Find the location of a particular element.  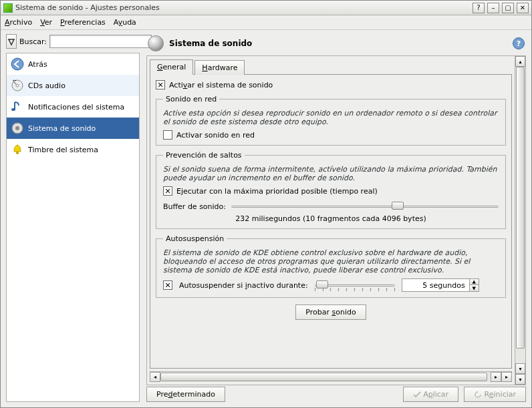

clear-search-button is located at coordinates (11, 41).